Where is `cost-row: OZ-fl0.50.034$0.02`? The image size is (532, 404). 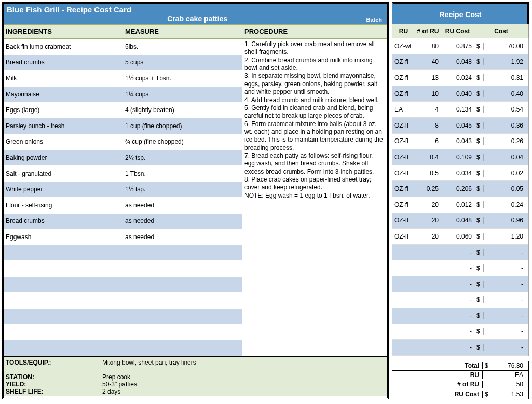
cost-row: OZ-fl0.50.034$0.02 is located at coordinates (460, 173).